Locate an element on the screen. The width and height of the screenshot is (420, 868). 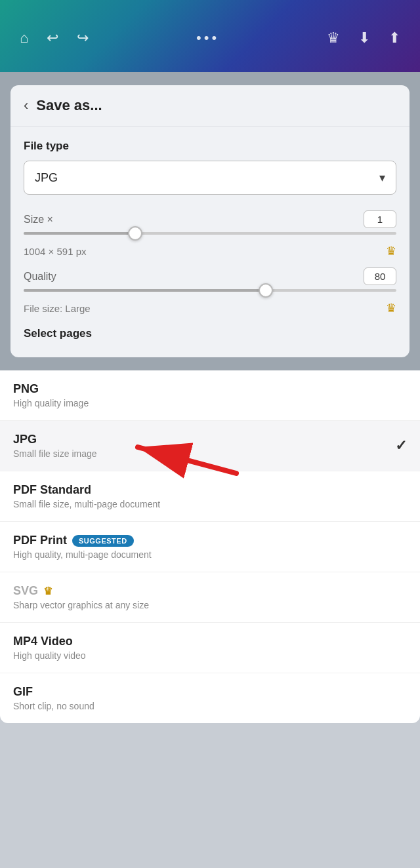
png-title: PNG is located at coordinates (210, 389).